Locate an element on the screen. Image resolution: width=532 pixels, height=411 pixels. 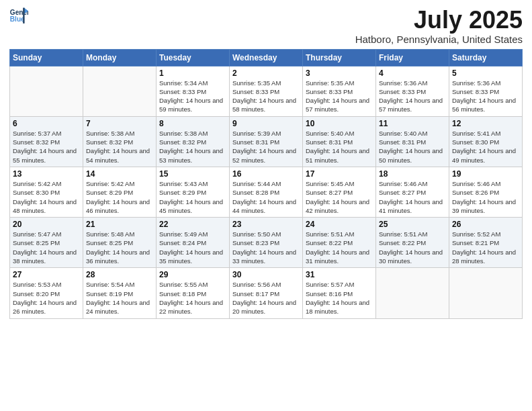
calendar-cell: 24Sunrise: 5:51 AM Sunset: 8:22 PM Dayli… is located at coordinates (340, 243).